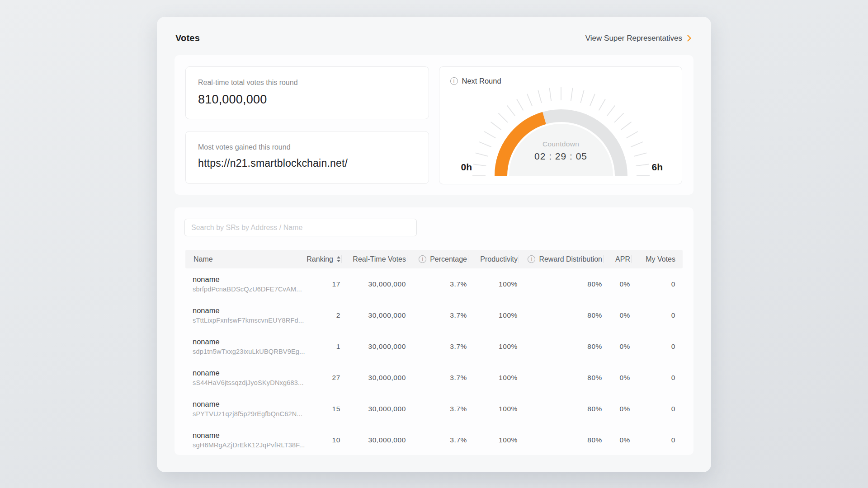  Describe the element at coordinates (320, 440) in the screenshot. I see `ranking-value: 10` at that location.